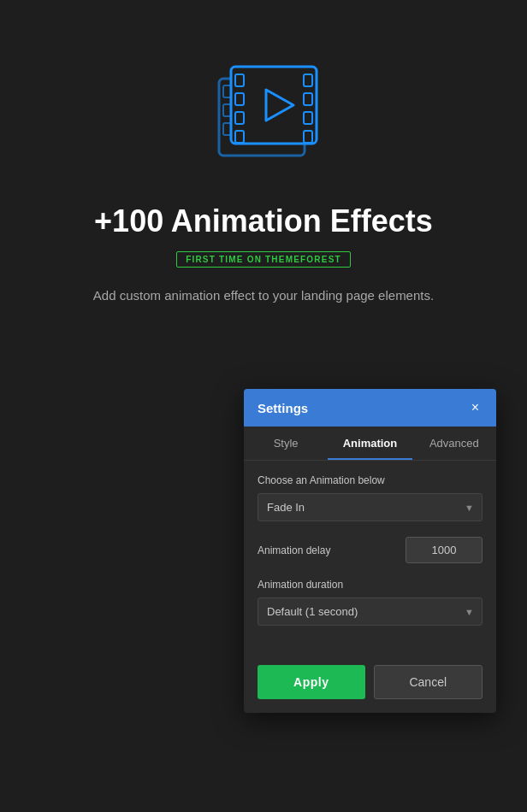  What do you see at coordinates (370, 408) in the screenshot?
I see `modal-header: Settings ×` at bounding box center [370, 408].